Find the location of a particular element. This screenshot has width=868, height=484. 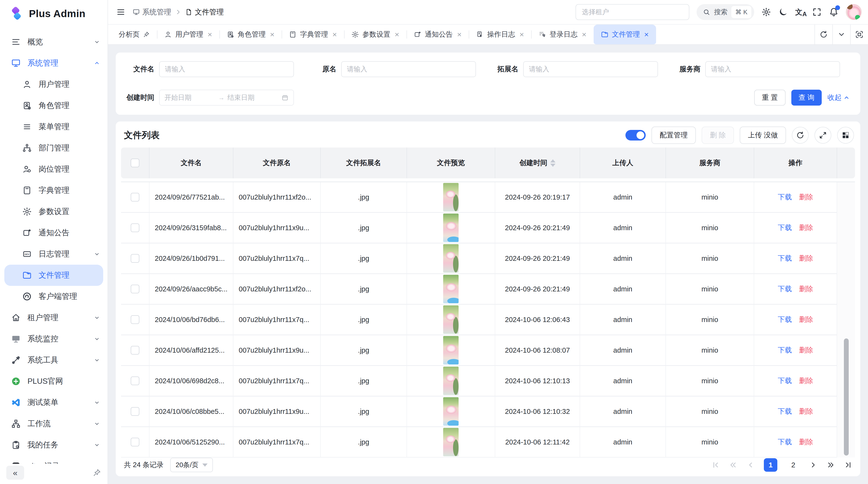

sidebar-item-system-monitor: 系统监控 is located at coordinates (54, 339).